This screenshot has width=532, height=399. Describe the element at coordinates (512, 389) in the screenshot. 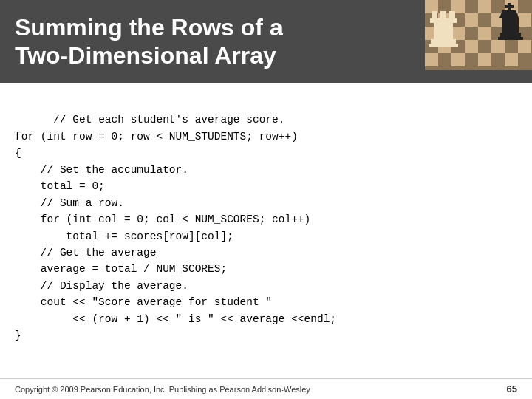

I see `page-number: 65` at that location.